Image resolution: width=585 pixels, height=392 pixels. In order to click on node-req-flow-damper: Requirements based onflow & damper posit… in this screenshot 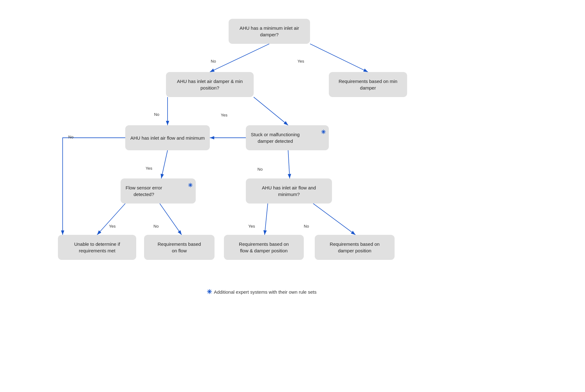, I will do `click(264, 247)`.